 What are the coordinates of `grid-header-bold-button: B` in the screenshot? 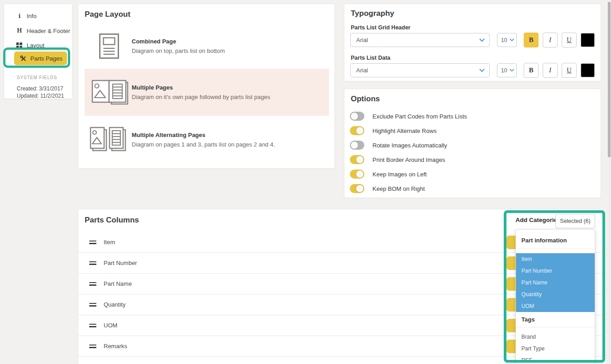 It's located at (531, 40).